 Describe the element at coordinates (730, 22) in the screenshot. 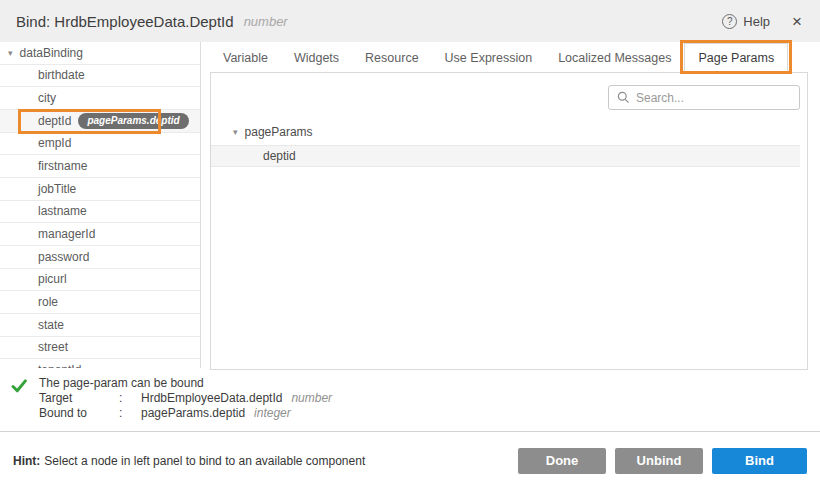

I see `help-icon: ?` at that location.